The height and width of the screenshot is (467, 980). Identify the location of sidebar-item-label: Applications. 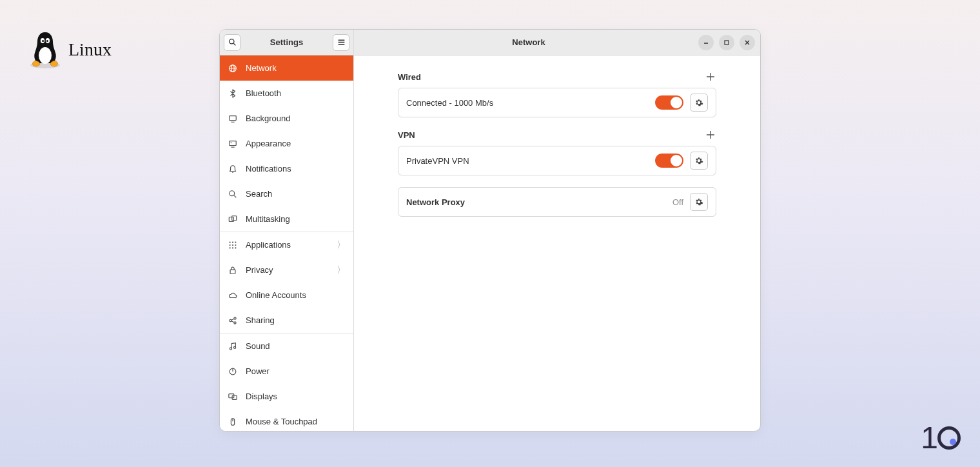
(268, 245).